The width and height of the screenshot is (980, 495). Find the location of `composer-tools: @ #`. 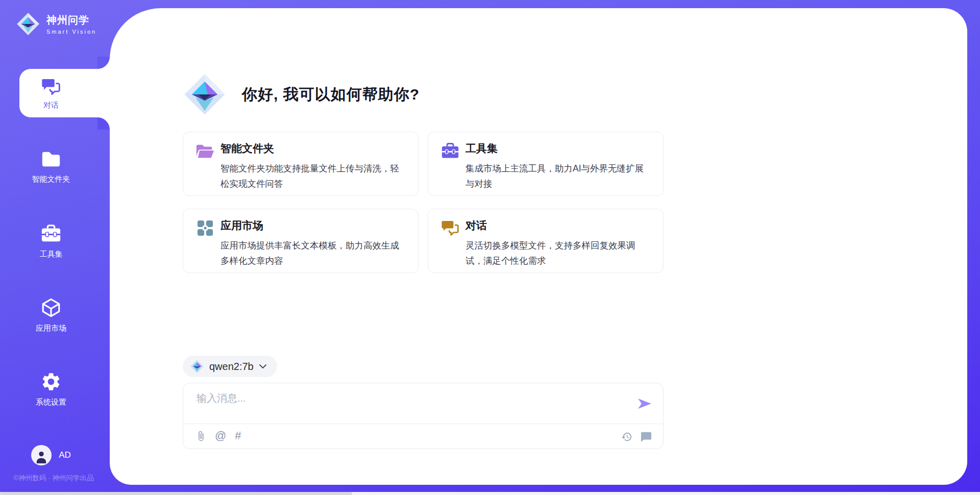

composer-tools: @ # is located at coordinates (218, 436).